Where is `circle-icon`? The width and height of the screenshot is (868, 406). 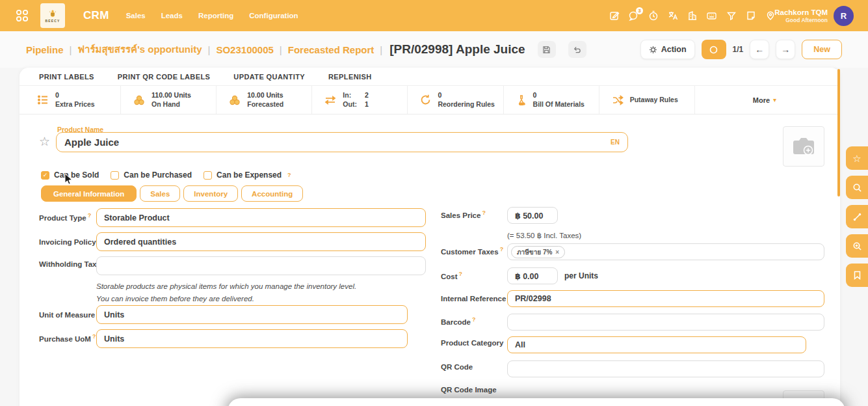
circle-icon is located at coordinates (714, 49).